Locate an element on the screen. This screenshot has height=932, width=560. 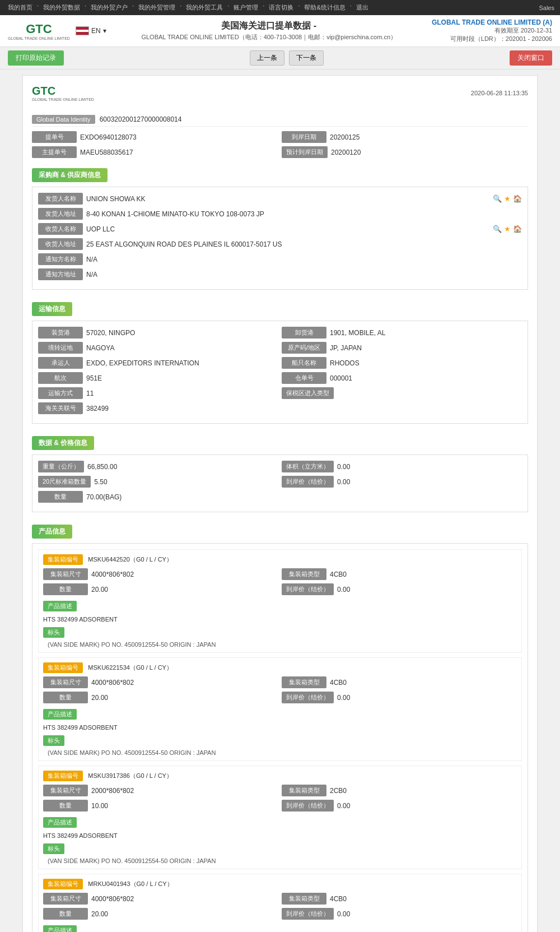
container-no-tag-1: 集装箱编号 is located at coordinates (63, 559).